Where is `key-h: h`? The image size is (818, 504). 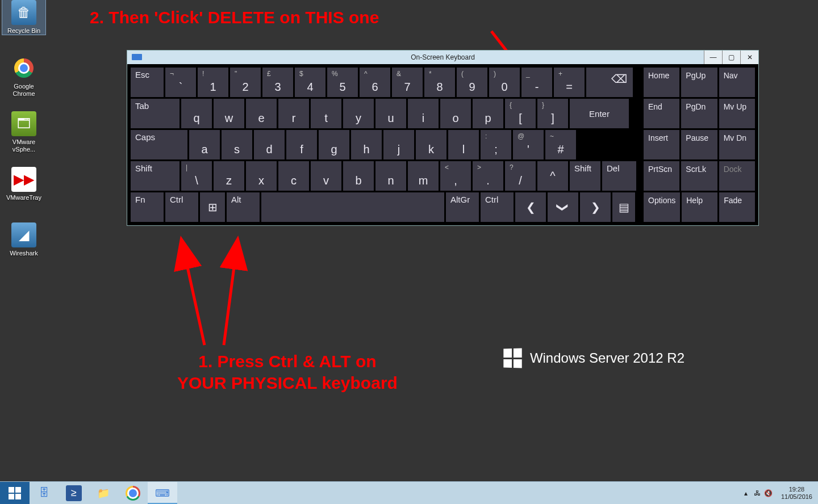 key-h: h is located at coordinates (366, 145).